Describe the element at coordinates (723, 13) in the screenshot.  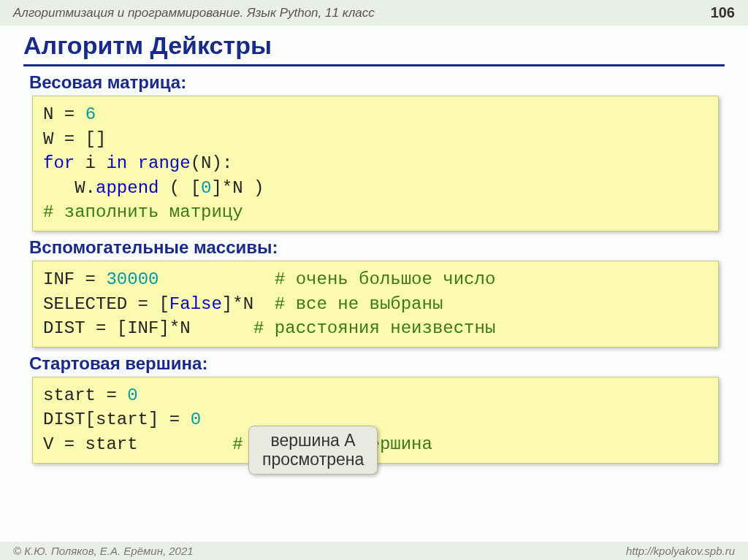
I see `page-number: 106` at that location.